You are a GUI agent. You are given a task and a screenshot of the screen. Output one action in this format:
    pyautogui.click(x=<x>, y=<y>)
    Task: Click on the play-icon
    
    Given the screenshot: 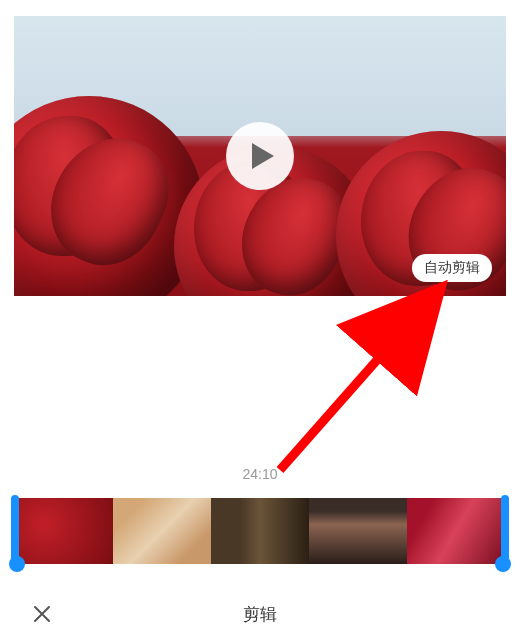 What is the action you would take?
    pyautogui.click(x=263, y=156)
    